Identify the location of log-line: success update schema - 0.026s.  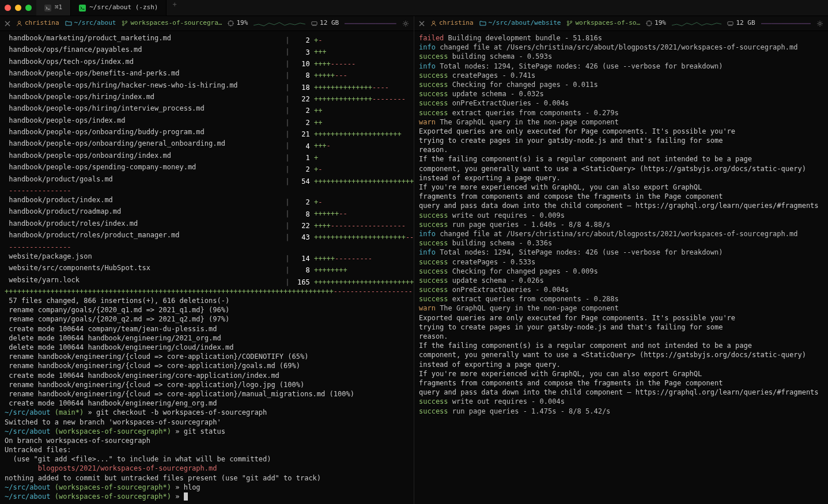
(621, 281).